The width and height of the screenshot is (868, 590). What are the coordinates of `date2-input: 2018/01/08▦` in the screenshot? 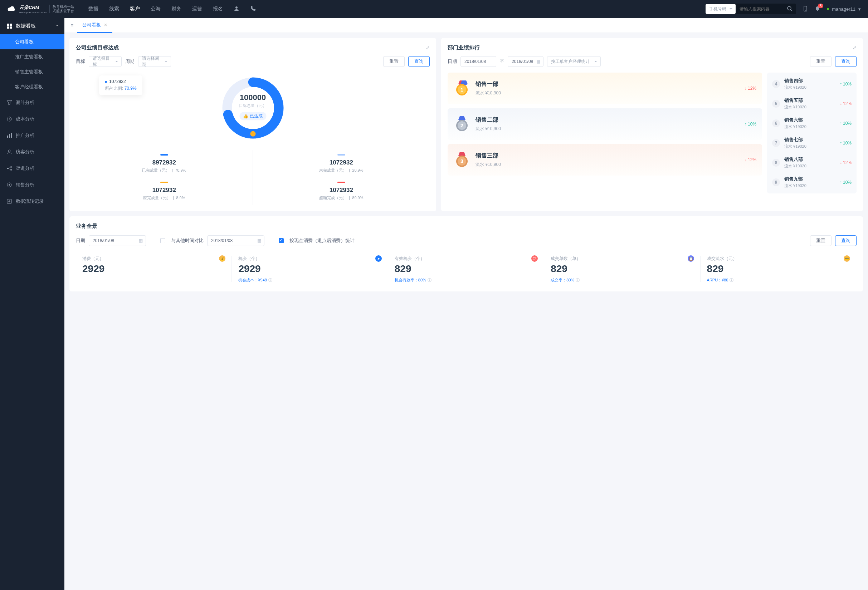 It's located at (236, 240).